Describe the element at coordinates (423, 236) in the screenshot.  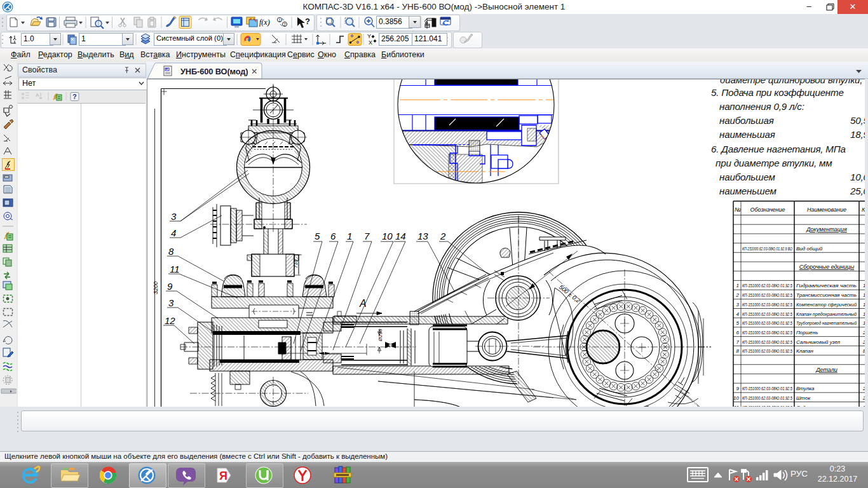
I see `svg-text: 13` at that location.